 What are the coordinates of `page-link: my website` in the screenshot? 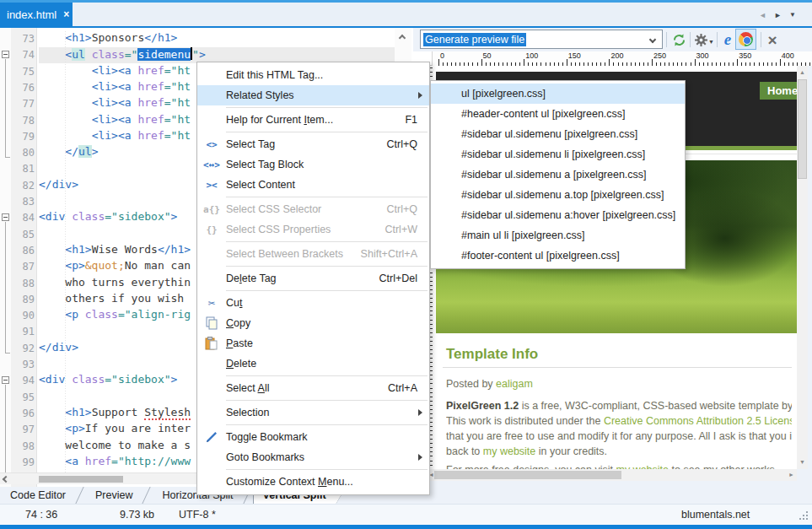 It's located at (509, 451).